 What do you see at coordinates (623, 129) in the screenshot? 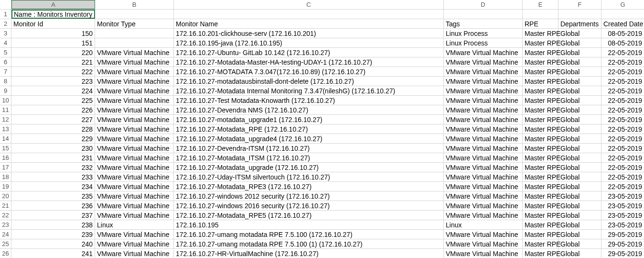
I see `cell-g13: 22-05-2019` at bounding box center [623, 129].